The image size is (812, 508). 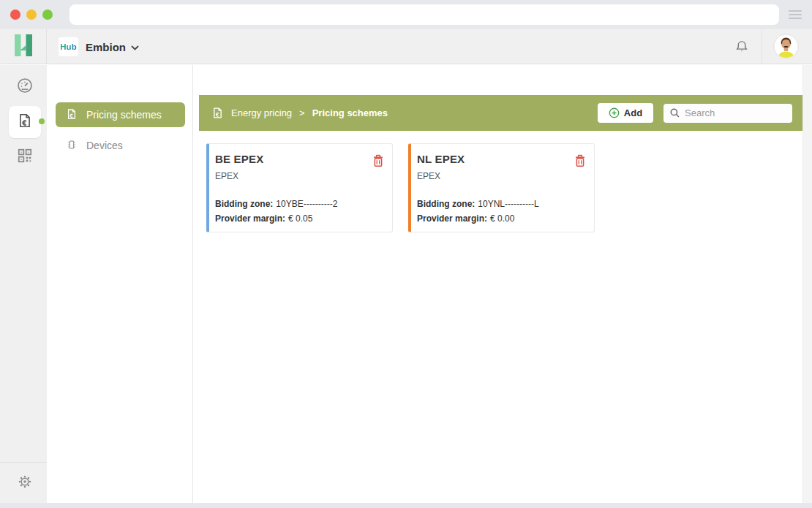 I want to click on sidebar-item-label: Devices, so click(x=105, y=145).